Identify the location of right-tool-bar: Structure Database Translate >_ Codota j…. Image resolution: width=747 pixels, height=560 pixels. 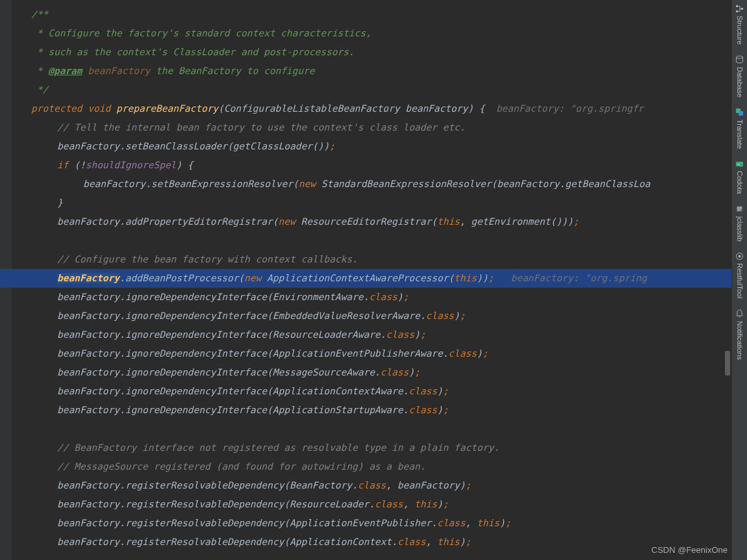
(739, 280).